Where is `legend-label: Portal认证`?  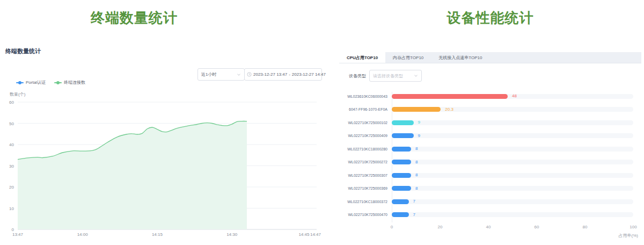 legend-label: Portal认证 is located at coordinates (35, 83).